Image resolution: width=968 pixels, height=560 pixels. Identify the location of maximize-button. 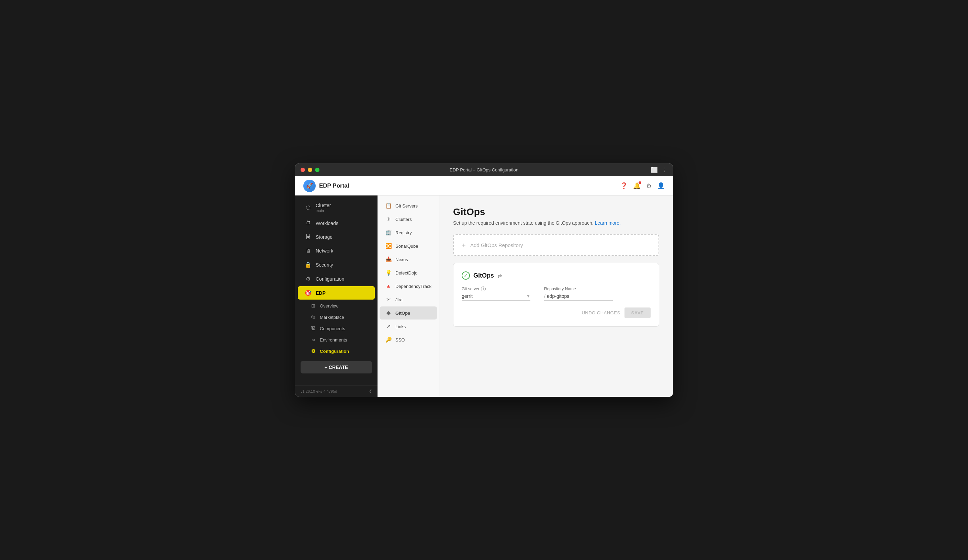
(317, 170).